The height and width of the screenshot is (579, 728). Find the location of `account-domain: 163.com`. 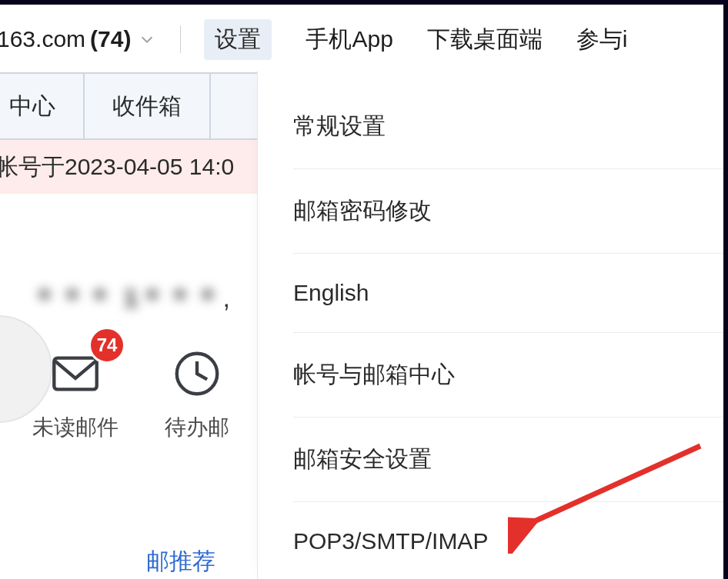

account-domain: 163.com is located at coordinates (43, 39).